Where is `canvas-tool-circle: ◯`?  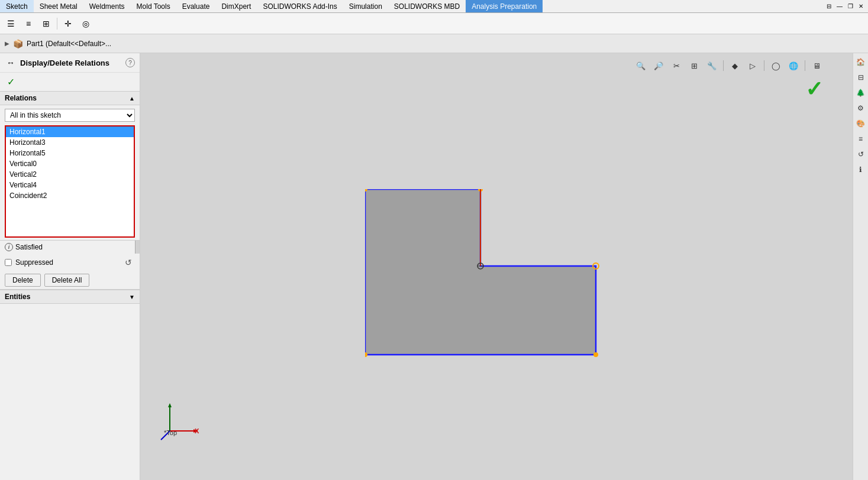
canvas-tool-circle: ◯ is located at coordinates (776, 66).